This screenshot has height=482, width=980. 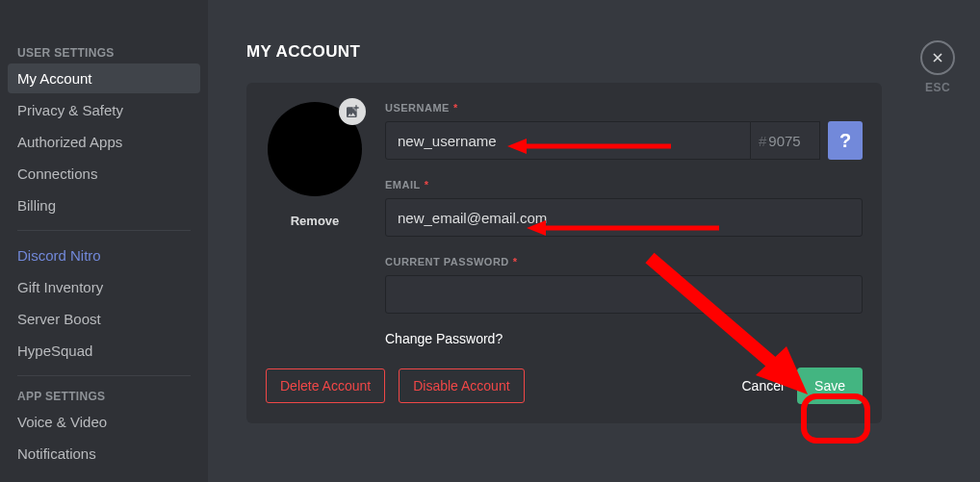 What do you see at coordinates (104, 142) in the screenshot?
I see `sidebar-item-auth-apps: Authorized Apps` at bounding box center [104, 142].